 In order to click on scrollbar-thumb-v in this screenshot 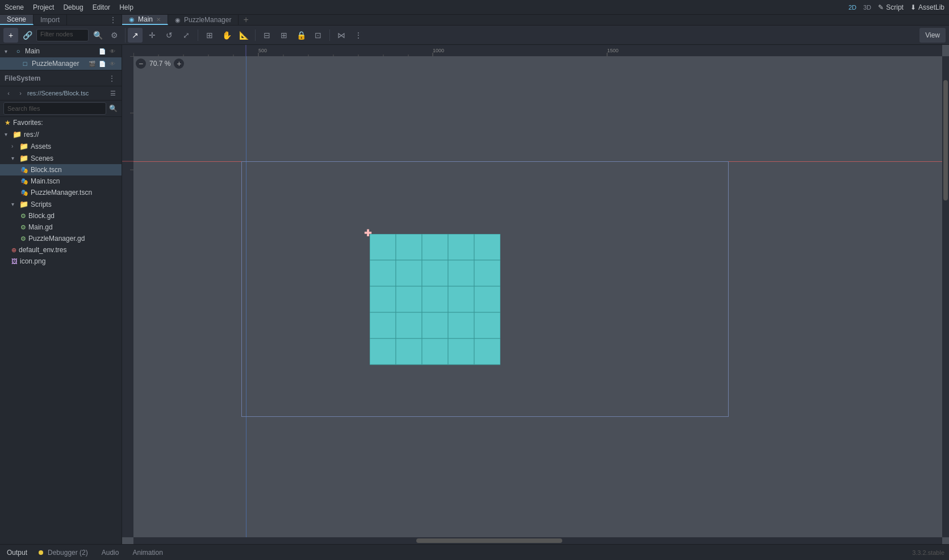, I will do `click(946, 140)`.